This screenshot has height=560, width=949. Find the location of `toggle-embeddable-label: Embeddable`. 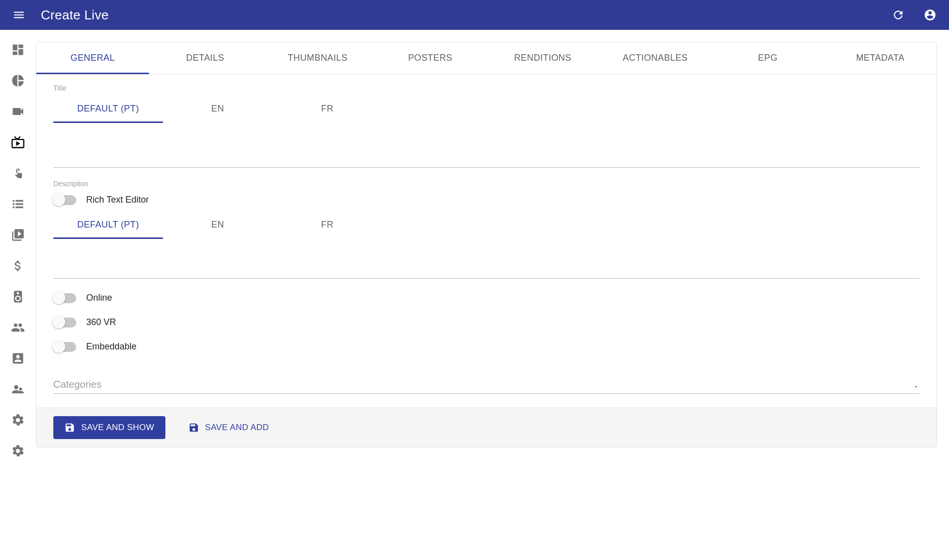

toggle-embeddable-label: Embeddable is located at coordinates (112, 346).